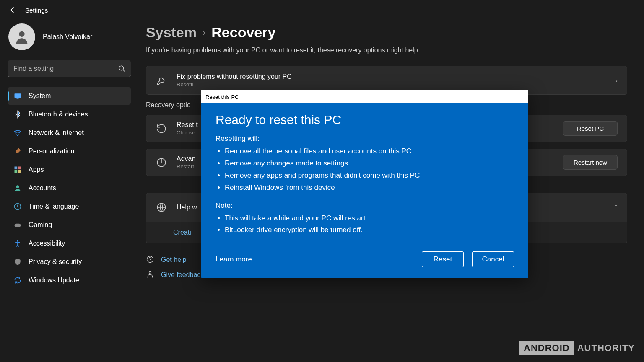 The image size is (644, 362). What do you see at coordinates (590, 128) in the screenshot?
I see `reset-pc-button: Reset PC` at bounding box center [590, 128].